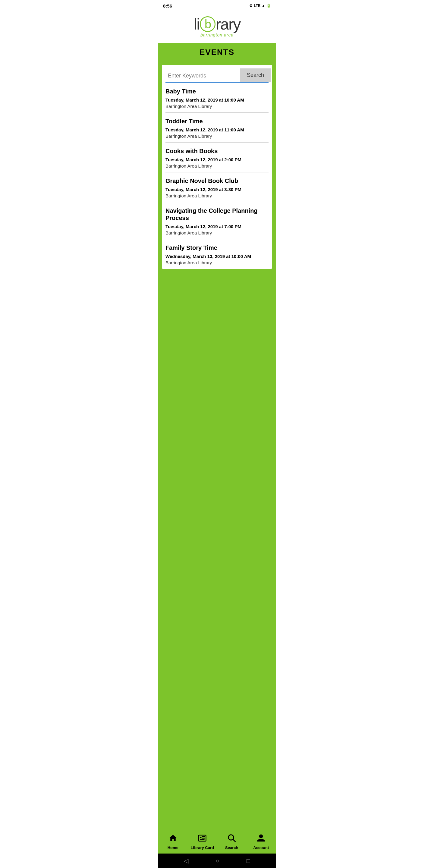  What do you see at coordinates (173, 842) in the screenshot?
I see `nav-home: Home` at bounding box center [173, 842].